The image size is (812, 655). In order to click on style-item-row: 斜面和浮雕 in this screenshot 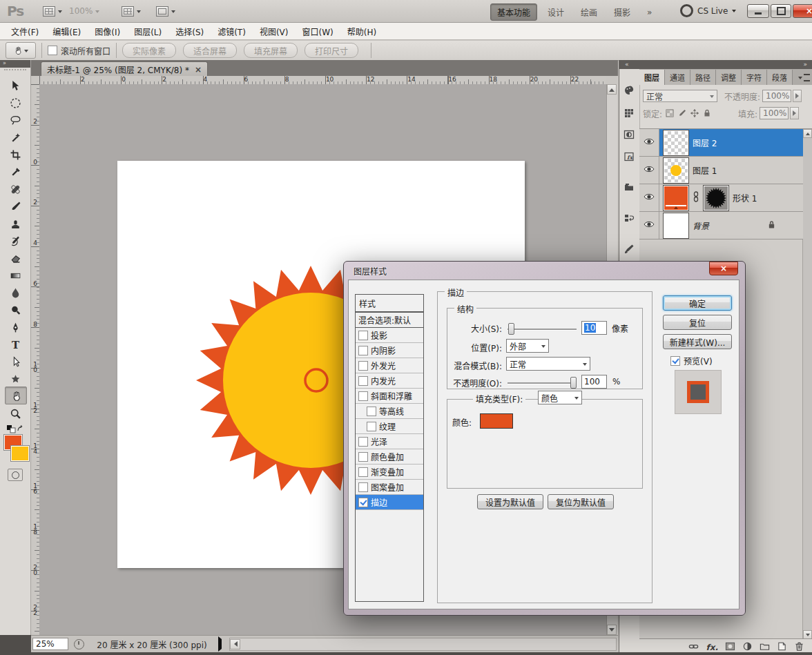, I will do `click(389, 396)`.